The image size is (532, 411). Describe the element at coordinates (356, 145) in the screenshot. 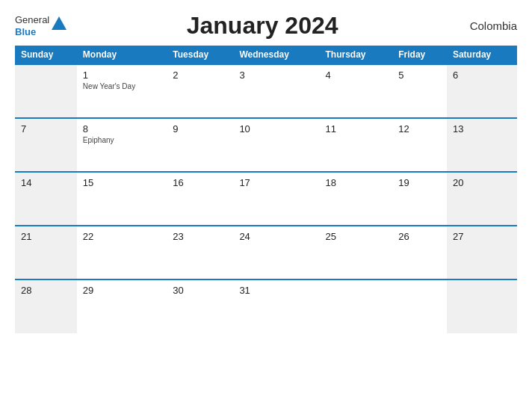

I see `calendar-cell: 11` at that location.